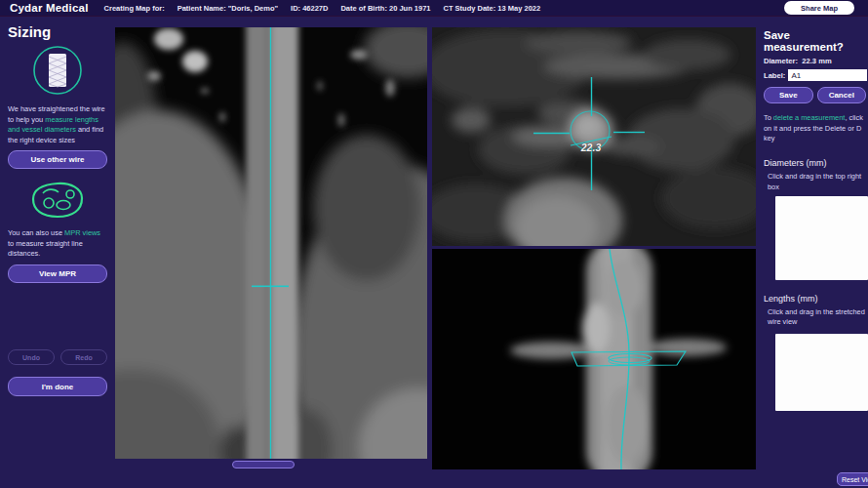 The image size is (868, 488). I want to click on save-button: Save, so click(788, 96).